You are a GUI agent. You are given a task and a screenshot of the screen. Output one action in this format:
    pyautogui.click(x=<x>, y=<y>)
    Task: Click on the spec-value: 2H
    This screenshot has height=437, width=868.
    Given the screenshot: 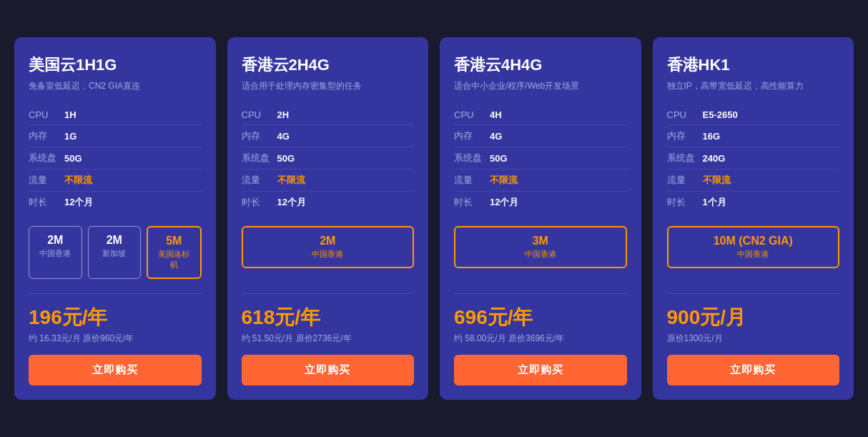 What is the action you would take?
    pyautogui.click(x=283, y=114)
    